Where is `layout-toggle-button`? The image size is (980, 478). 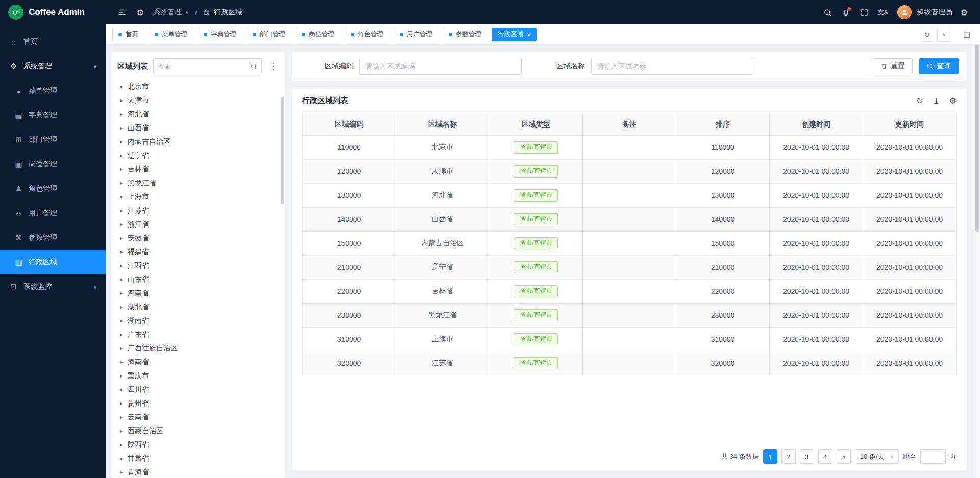 layout-toggle-button is located at coordinates (967, 35).